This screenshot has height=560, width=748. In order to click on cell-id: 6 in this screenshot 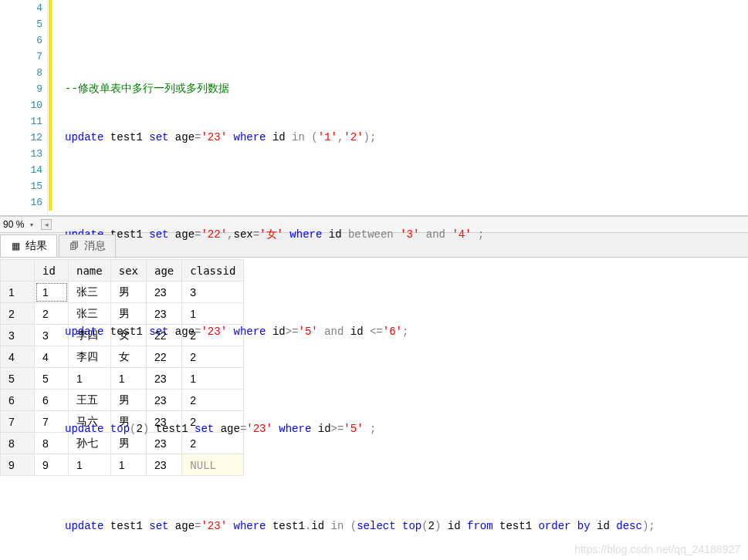, I will do `click(52, 400)`.